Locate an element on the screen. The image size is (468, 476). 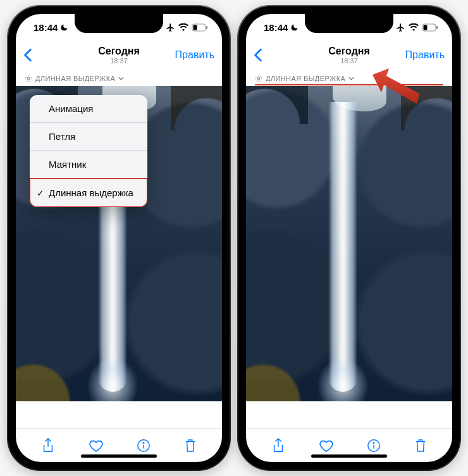
dropdown-item-loop: Петля is located at coordinates (89, 137).